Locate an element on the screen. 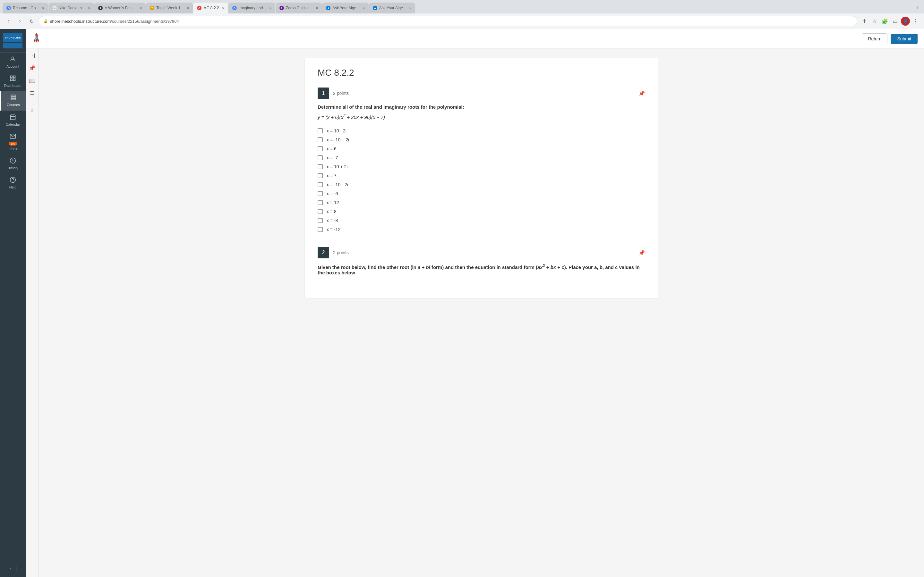 Image resolution: width=924 pixels, height=577 pixels. sidebar-label-help: Help is located at coordinates (13, 187).